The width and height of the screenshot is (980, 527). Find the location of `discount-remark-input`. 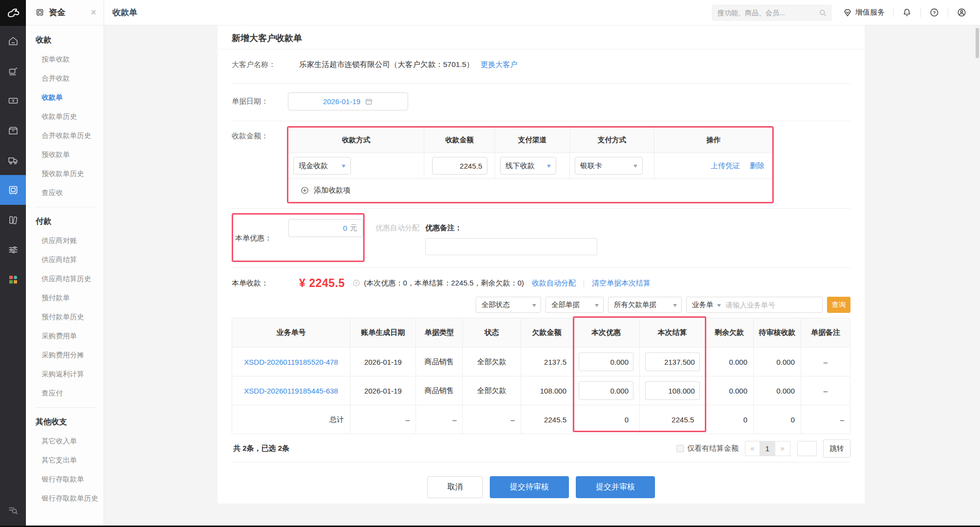

discount-remark-input is located at coordinates (511, 246).